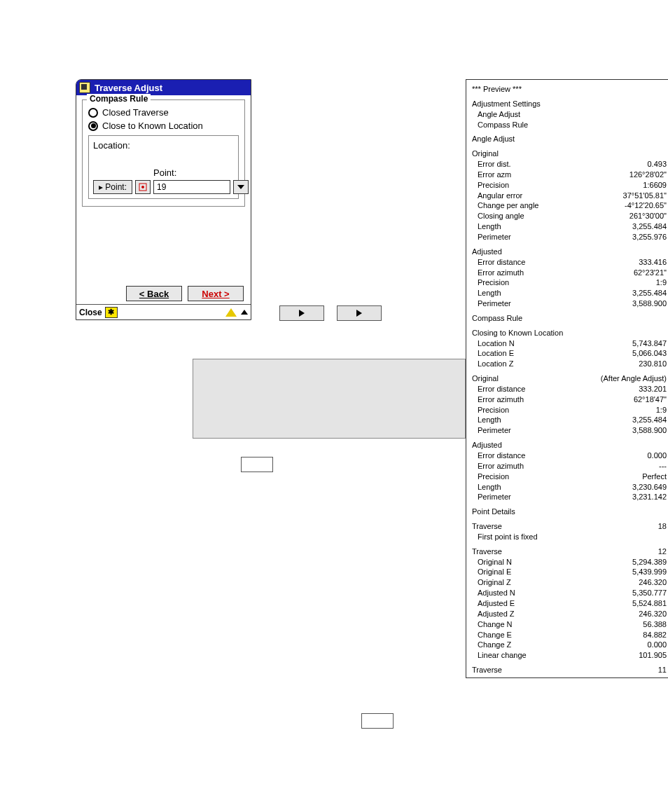  Describe the element at coordinates (494, 430) in the screenshot. I see `kv-key: Perimeter` at that location.